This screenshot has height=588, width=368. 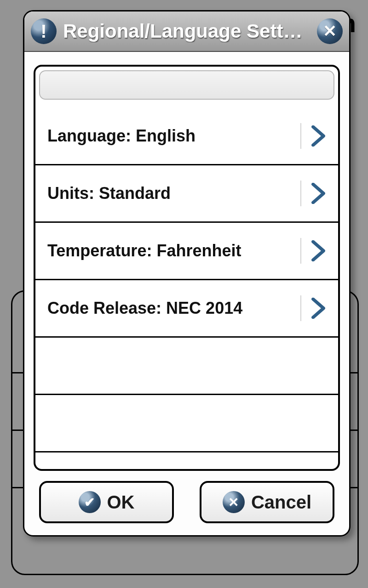 What do you see at coordinates (187, 502) in the screenshot?
I see `dialog-footer: ✔ OK ✕ Cancel` at bounding box center [187, 502].